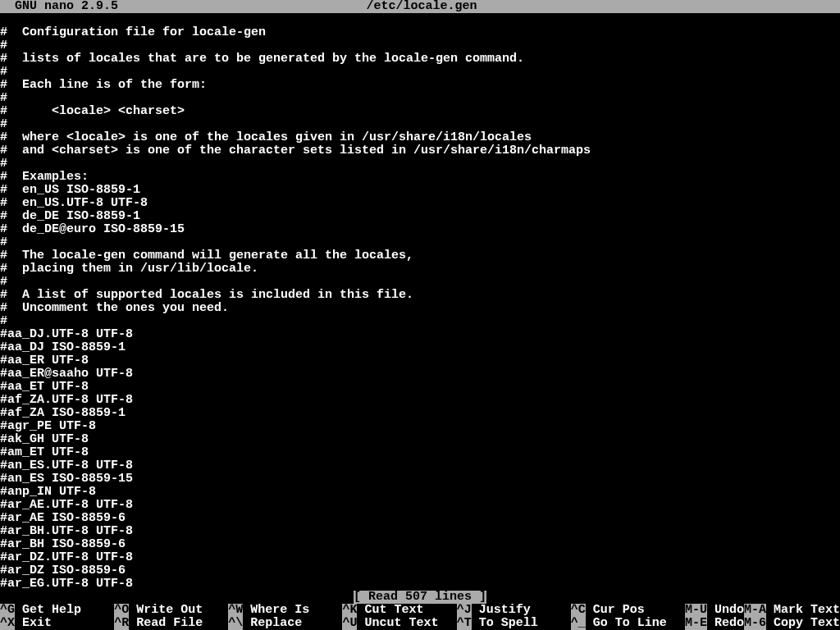  I want to click on shortcut-label: Undo, so click(725, 610).